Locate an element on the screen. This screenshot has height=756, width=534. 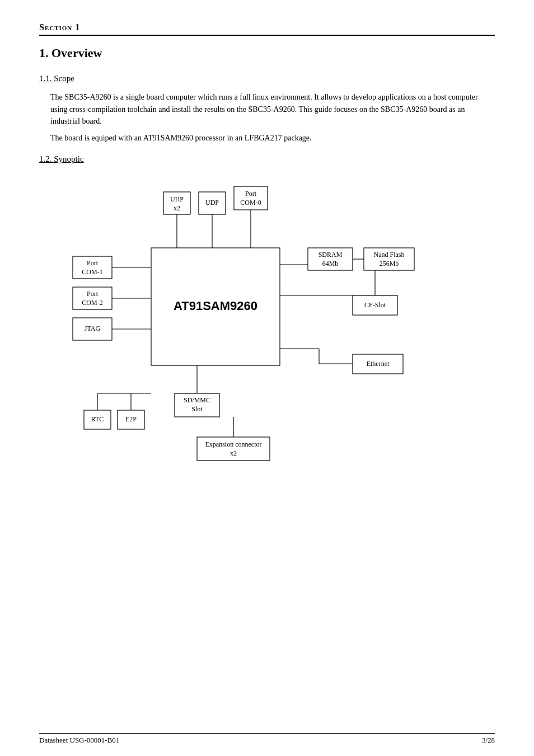
chapter-title: Overview is located at coordinates (77, 53).